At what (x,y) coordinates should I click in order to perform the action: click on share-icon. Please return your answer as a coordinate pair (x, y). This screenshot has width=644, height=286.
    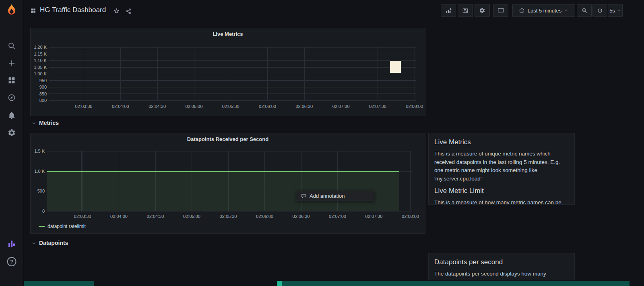
    Looking at the image, I should click on (128, 11).